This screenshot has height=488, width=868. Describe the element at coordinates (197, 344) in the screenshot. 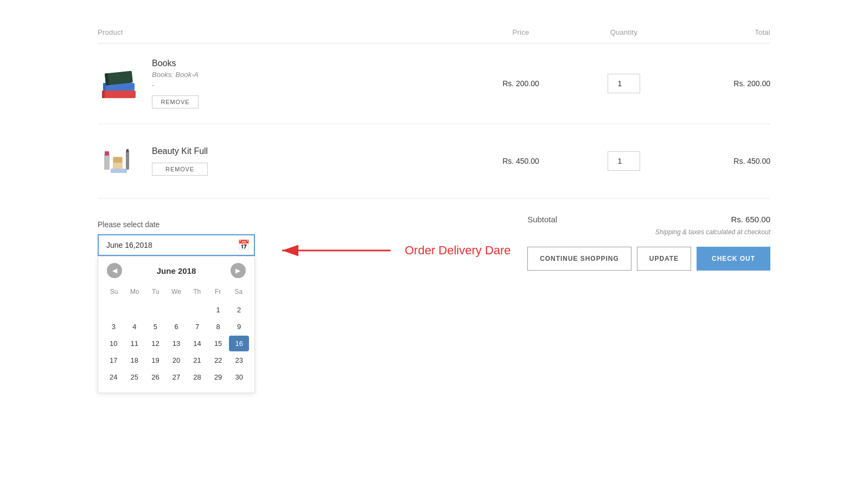

I see `calendar-day-14: 14` at that location.